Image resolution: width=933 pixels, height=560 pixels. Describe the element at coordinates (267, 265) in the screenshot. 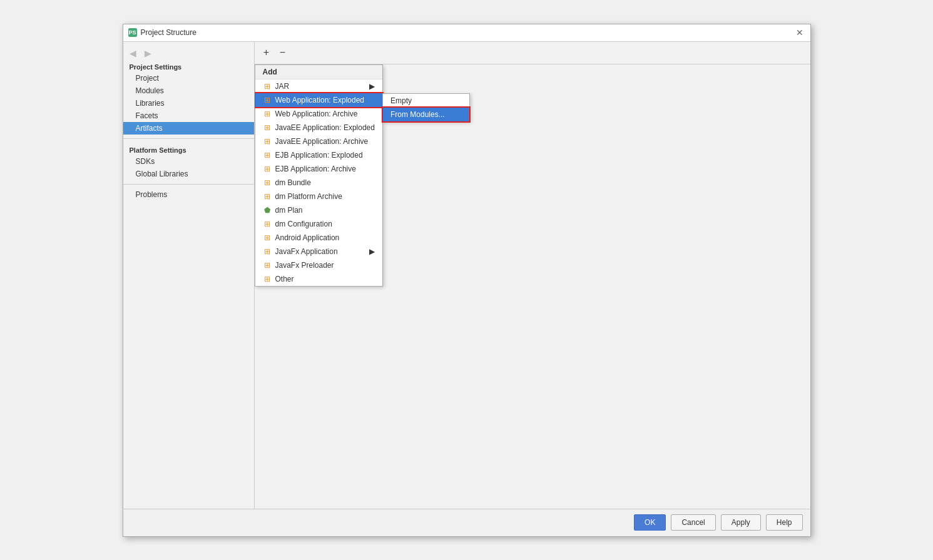

I see `javafx-preloader-icon: ⊞` at that location.